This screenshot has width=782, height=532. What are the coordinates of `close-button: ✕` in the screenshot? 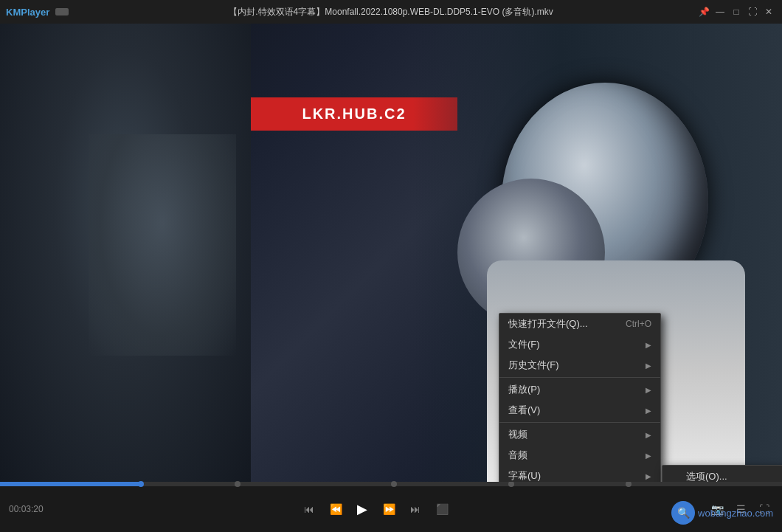 It's located at (769, 12).